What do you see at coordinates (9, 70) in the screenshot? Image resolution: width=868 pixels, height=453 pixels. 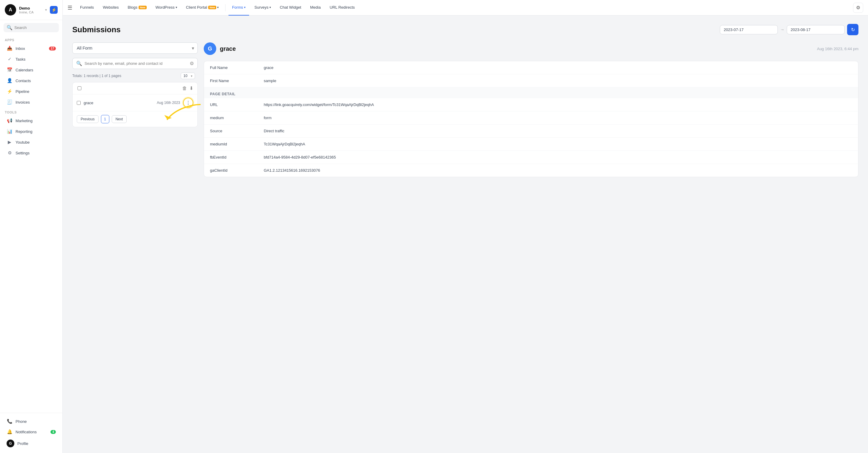 I see `calendars-icon: 📅` at bounding box center [9, 70].